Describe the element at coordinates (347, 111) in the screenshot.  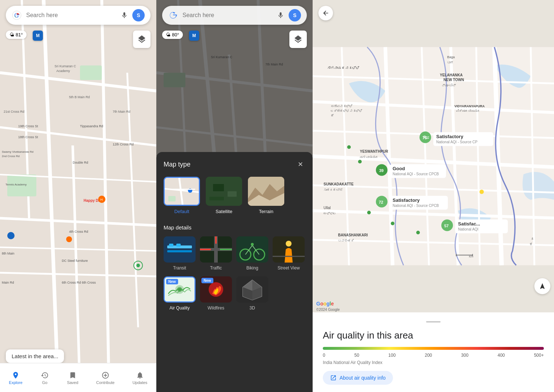
I see `svg-text: ಲದ್ದೇಕಳ್ಳನಹಳ್ಳಿ` at that location.